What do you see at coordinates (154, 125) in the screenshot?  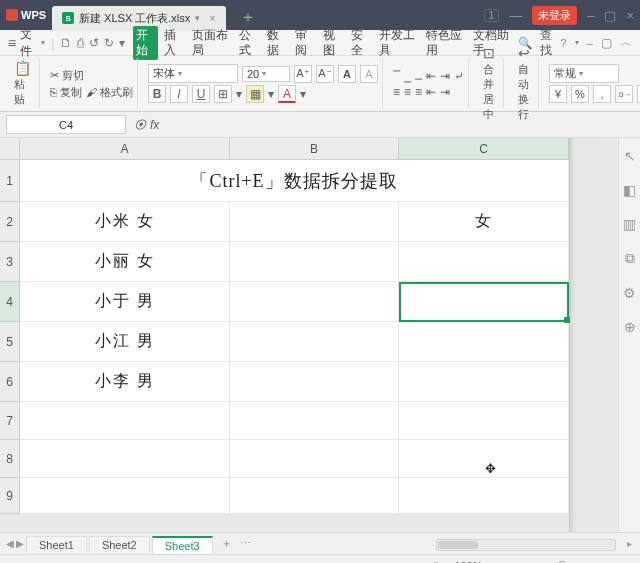 I see `fx-icon: fx` at bounding box center [154, 125].